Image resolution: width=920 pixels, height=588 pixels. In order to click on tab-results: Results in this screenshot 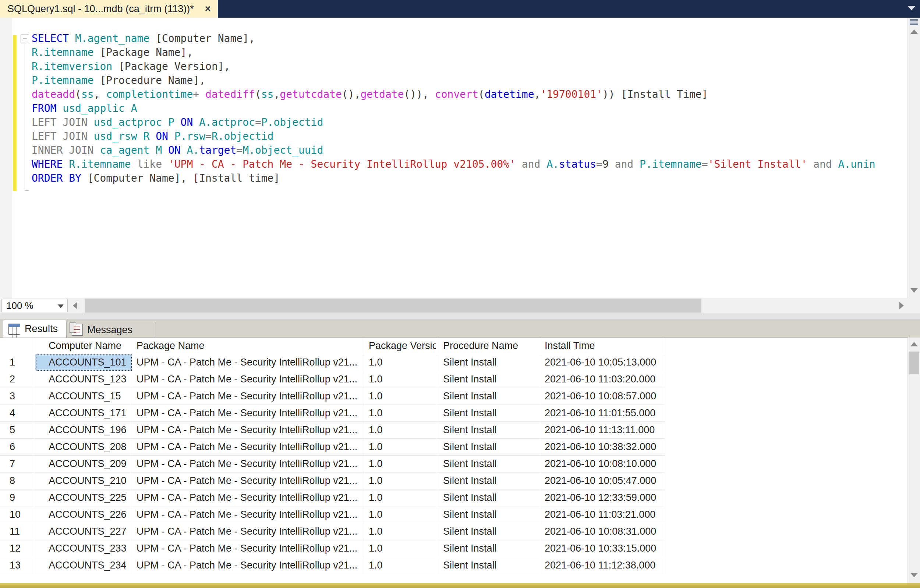, I will do `click(34, 329)`.